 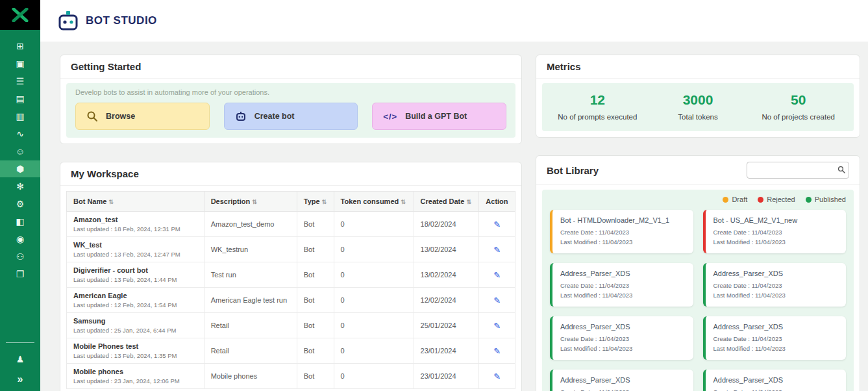 I want to click on bot-description: Test run, so click(x=251, y=275).